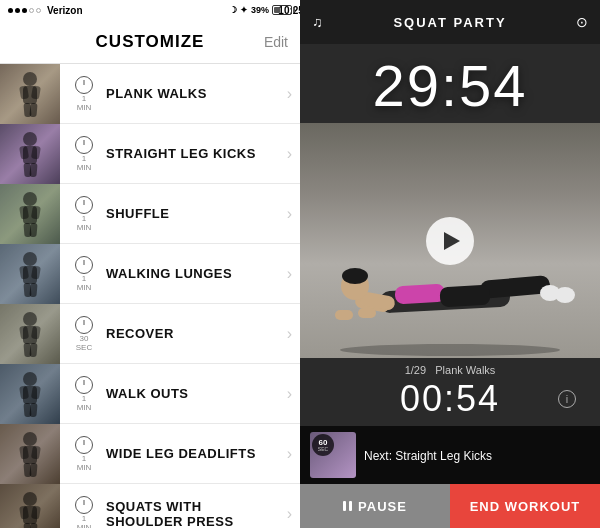 The width and height of the screenshot is (600, 528). What do you see at coordinates (192, 334) in the screenshot?
I see `exercise-name: RECOVER` at bounding box center [192, 334].